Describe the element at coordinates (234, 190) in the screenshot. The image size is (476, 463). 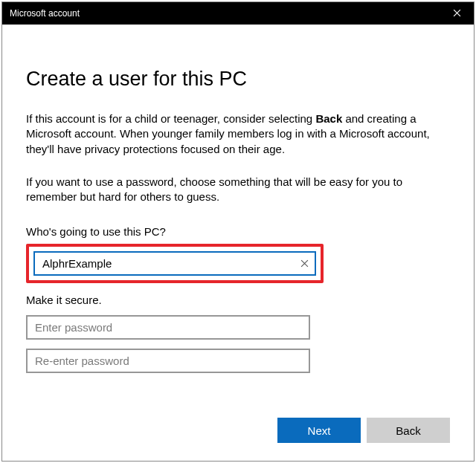
I see `info-paragraph-2: If you want to use a password, choose so…` at that location.